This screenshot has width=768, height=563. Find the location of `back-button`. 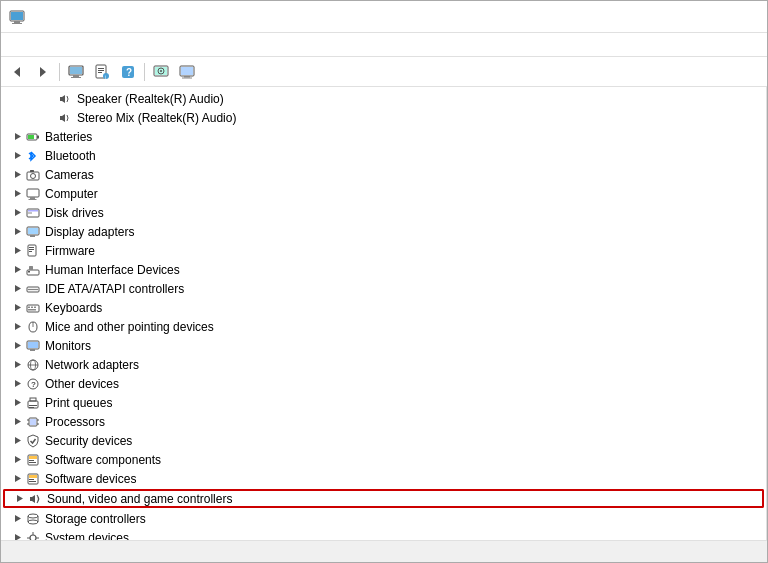

back-button is located at coordinates (17, 72).